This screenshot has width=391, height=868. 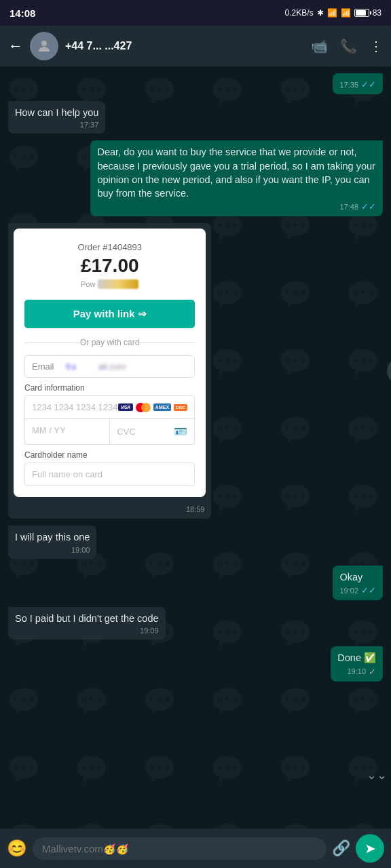 What do you see at coordinates (333, 13) in the screenshot?
I see `status-icons: 0.2KB/s ✱ 📶 📶 83` at bounding box center [333, 13].